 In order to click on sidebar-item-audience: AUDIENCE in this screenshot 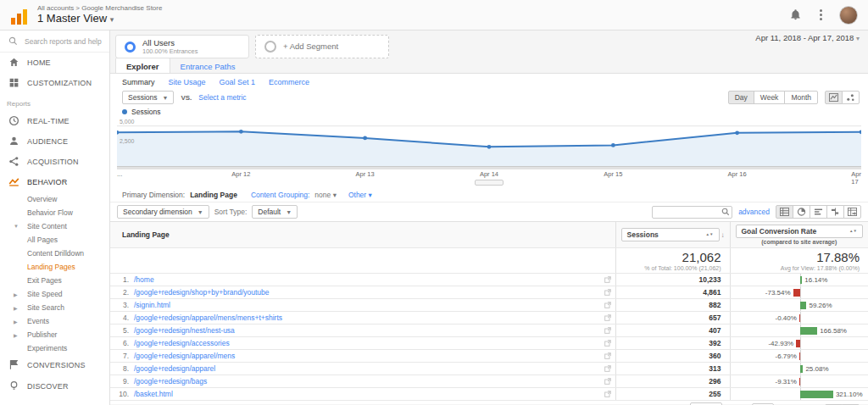, I will do `click(54, 141)`.